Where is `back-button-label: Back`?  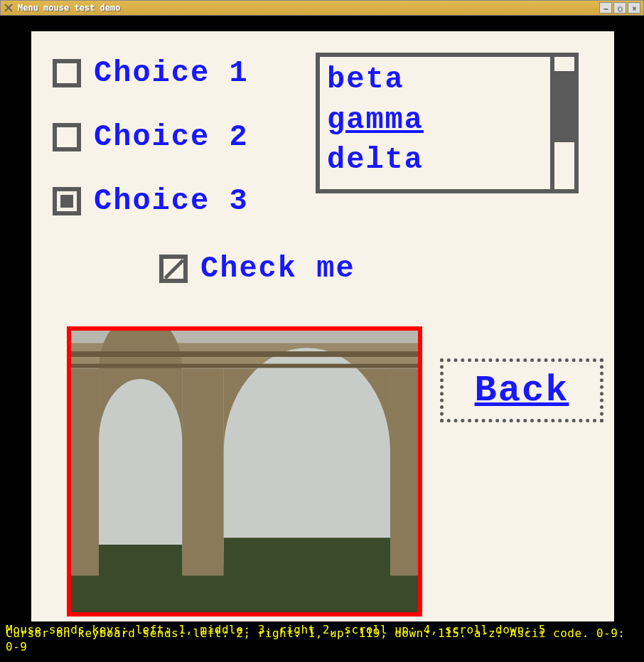 back-button-label: Back is located at coordinates (522, 391).